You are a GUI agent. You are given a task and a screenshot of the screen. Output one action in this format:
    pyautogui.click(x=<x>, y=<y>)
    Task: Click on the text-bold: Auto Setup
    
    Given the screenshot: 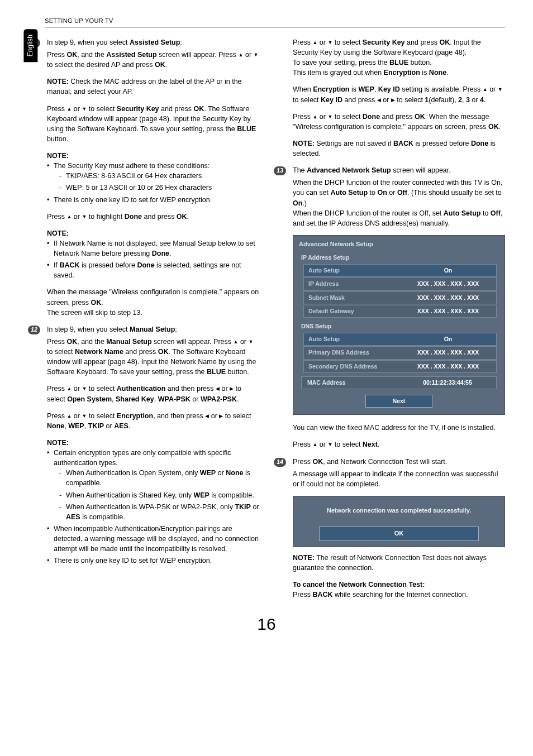 What is the action you would take?
    pyautogui.click(x=349, y=193)
    